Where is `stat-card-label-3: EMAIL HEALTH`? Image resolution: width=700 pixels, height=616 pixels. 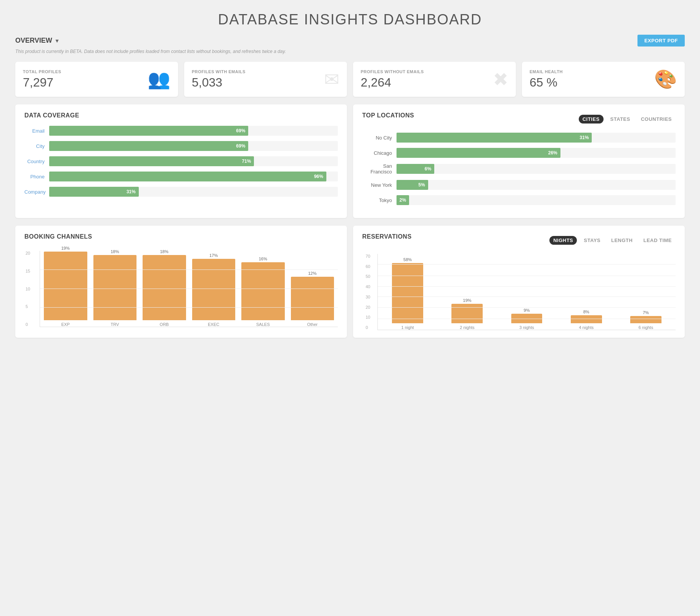 stat-card-label-3: EMAIL HEALTH is located at coordinates (546, 72).